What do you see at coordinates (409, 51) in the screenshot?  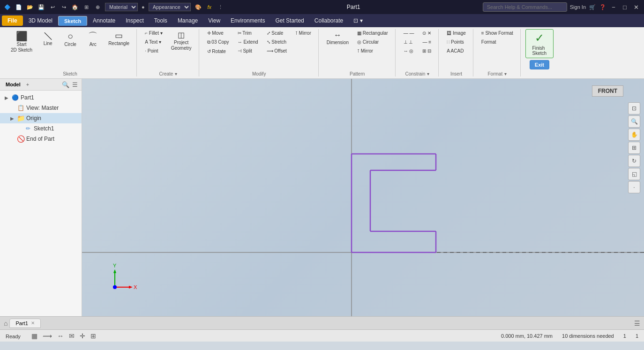 I see `constrain-btn3: ↔ ◎` at bounding box center [409, 51].